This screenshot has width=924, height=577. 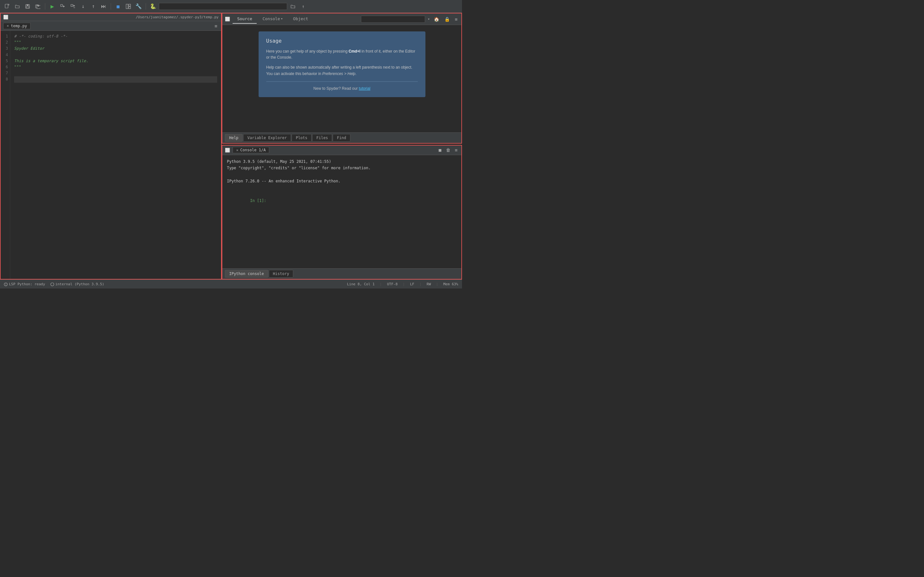 What do you see at coordinates (342, 55) in the screenshot?
I see `usage-para1: Here you can get help of any object by p…` at bounding box center [342, 55].